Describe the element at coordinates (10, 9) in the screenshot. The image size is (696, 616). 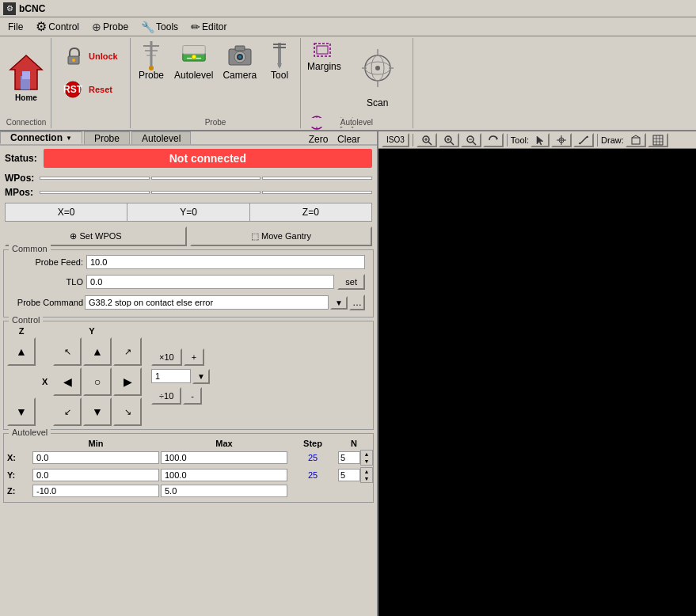
I see `app-icon: ⚙` at that location.